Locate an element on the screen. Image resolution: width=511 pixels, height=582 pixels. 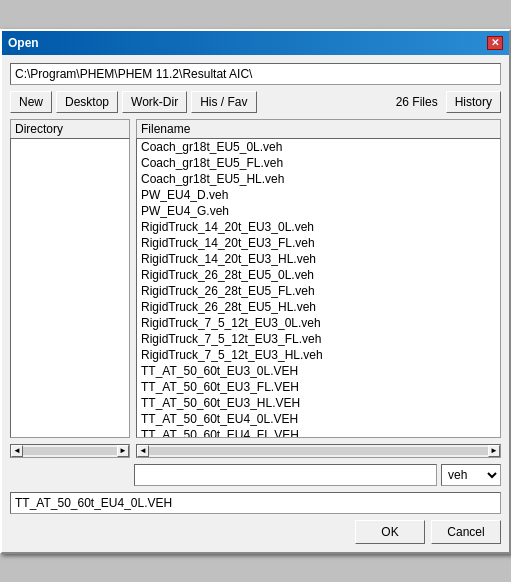
list-item: Coach_gr18t_EU5_HL.veh is located at coordinates (318, 179).